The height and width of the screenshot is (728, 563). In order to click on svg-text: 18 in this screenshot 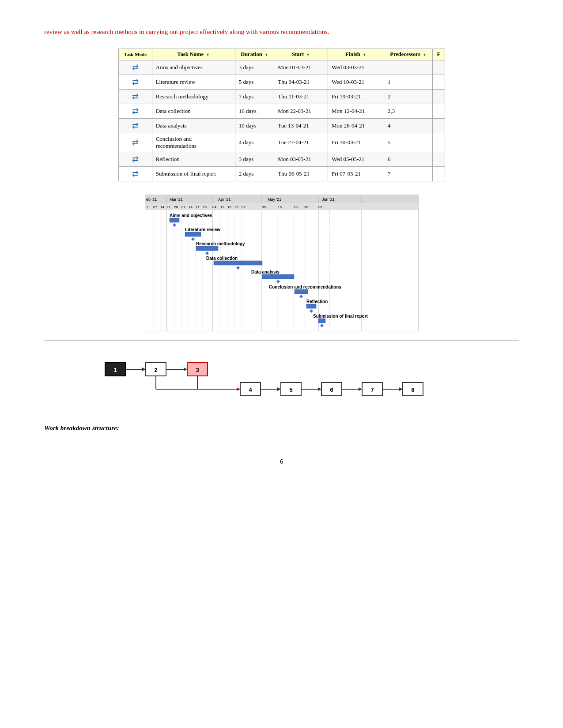, I will do `click(230, 207)`.